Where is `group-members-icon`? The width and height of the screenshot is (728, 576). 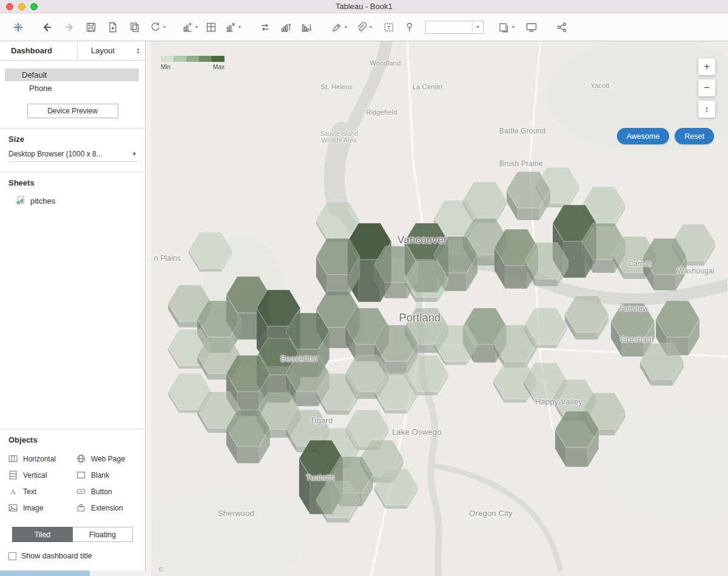 group-members-icon is located at coordinates (362, 27).